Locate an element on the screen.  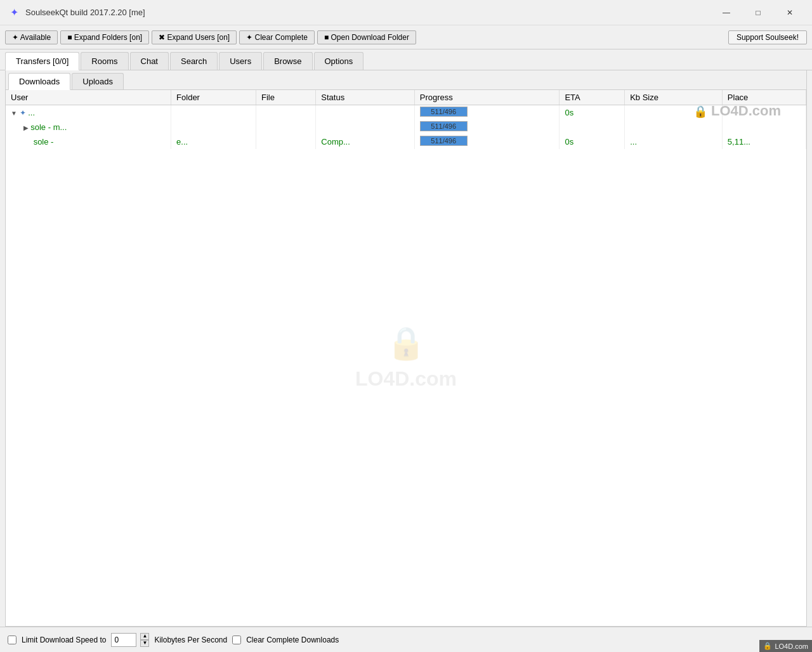
minimize-button: — is located at coordinates (726, 13).